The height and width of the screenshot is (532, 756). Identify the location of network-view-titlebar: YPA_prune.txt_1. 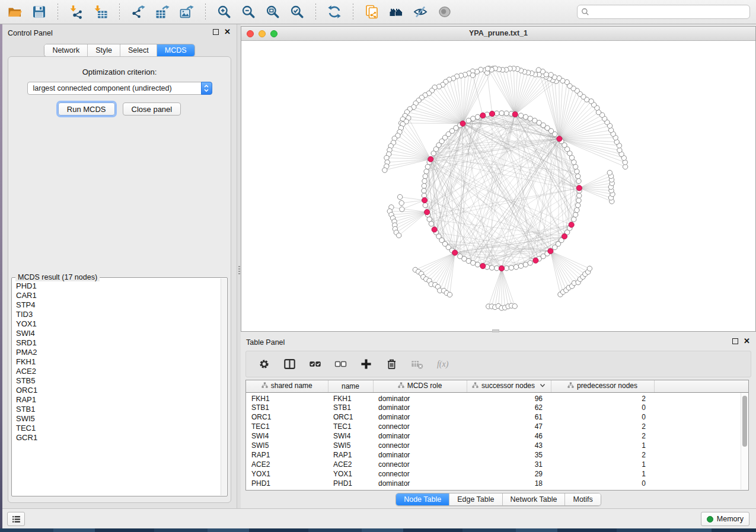
(498, 34).